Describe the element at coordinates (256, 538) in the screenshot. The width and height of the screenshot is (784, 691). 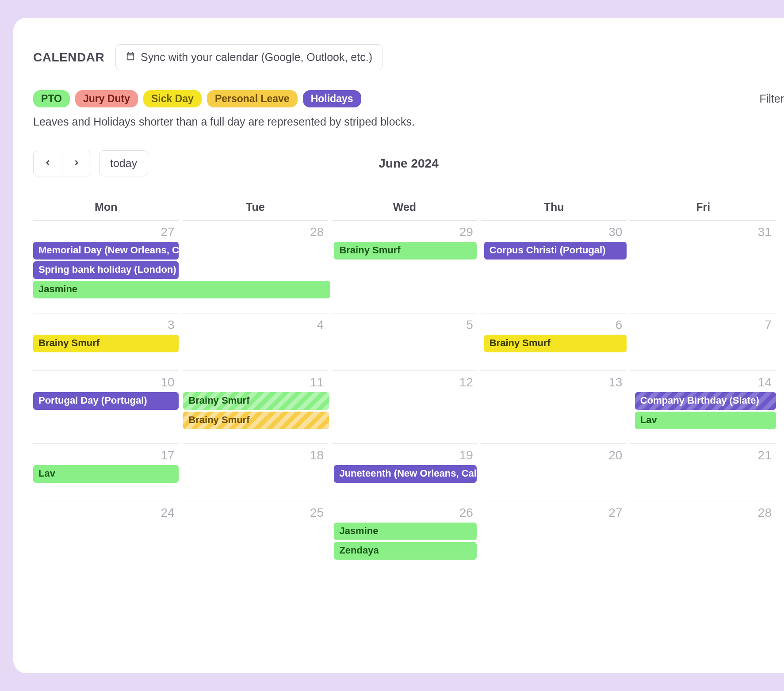
I see `day-cell: 25` at that location.